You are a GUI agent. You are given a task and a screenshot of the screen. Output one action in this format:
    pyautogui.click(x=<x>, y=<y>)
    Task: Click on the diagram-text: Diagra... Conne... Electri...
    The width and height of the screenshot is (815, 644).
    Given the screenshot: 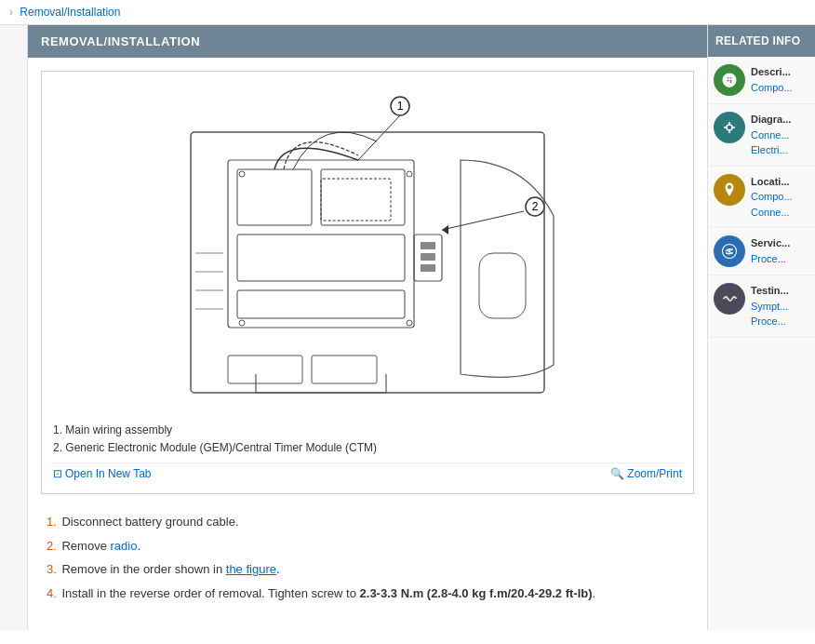 What is the action you would take?
    pyautogui.click(x=770, y=135)
    